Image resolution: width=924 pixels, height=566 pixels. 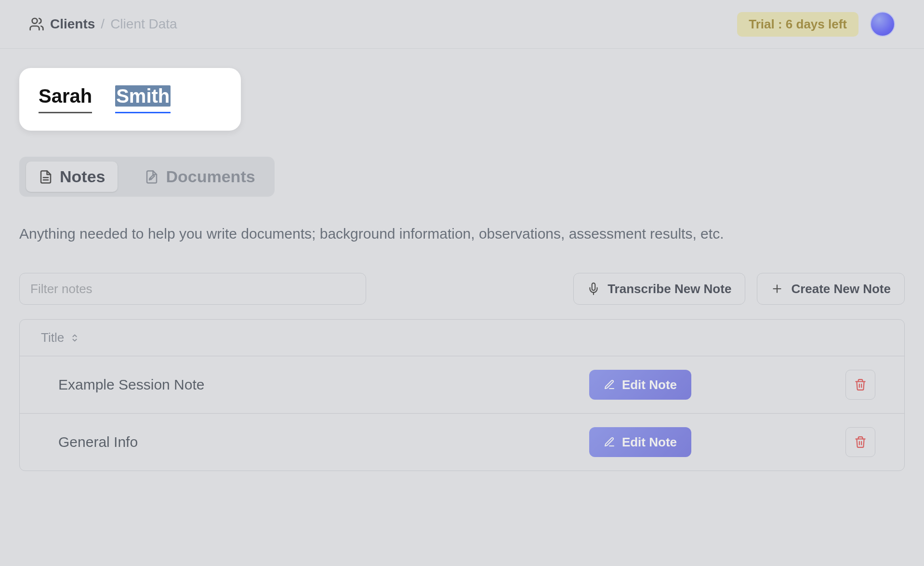 What do you see at coordinates (82, 176) in the screenshot?
I see `tab-notes-label: Notes` at bounding box center [82, 176].